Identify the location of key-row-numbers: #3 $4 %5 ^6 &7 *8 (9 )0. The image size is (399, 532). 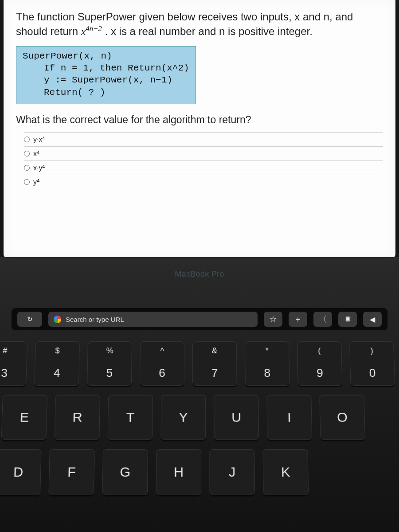
(200, 364).